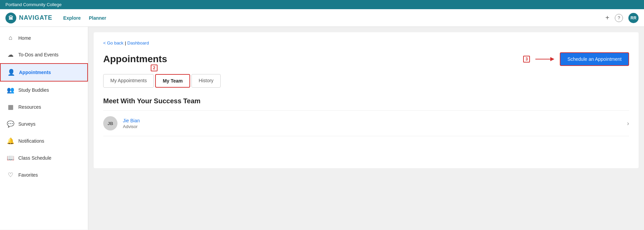 Image resolution: width=644 pixels, height=230 pixels. Describe the element at coordinates (11, 141) in the screenshot. I see `notifications-icon: 🔔` at that location.